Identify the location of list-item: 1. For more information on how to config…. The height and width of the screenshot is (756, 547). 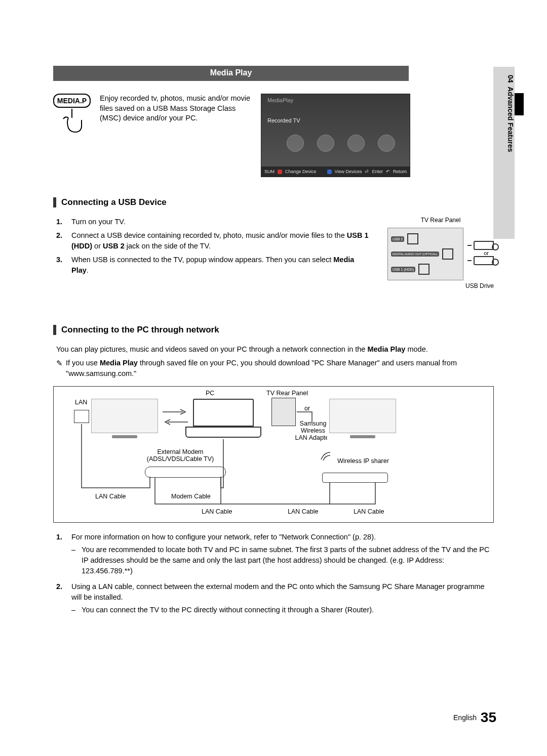
(275, 555).